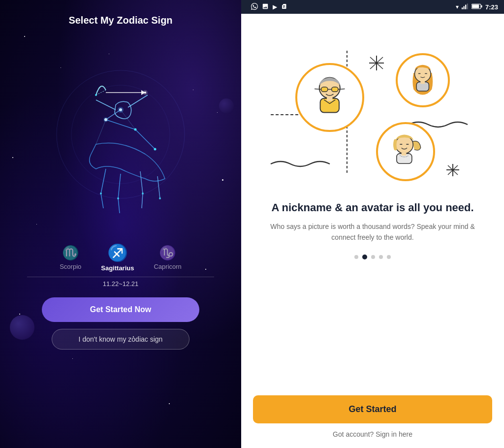 The image size is (504, 448). What do you see at coordinates (121, 277) in the screenshot?
I see `divider` at bounding box center [121, 277].